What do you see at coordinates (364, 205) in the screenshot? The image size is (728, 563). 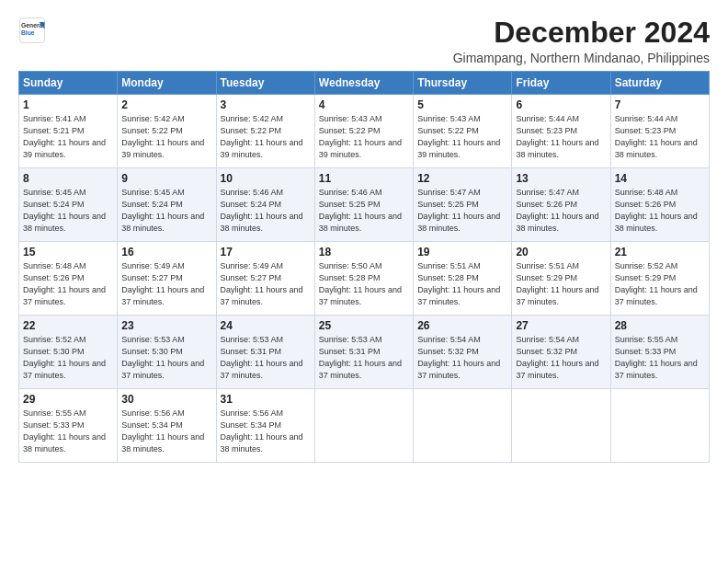 I see `calendar-week-row: 8 Sunrise: 5:45 AMSunset: 5:24 PMDayligh…` at bounding box center [364, 205].